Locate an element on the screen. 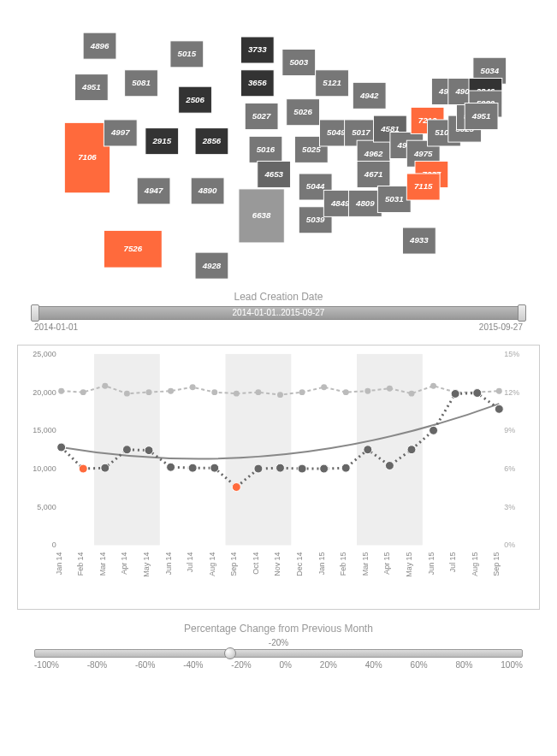 This screenshot has width=557, height=756. svg-text: Jan 15 is located at coordinates (322, 563).